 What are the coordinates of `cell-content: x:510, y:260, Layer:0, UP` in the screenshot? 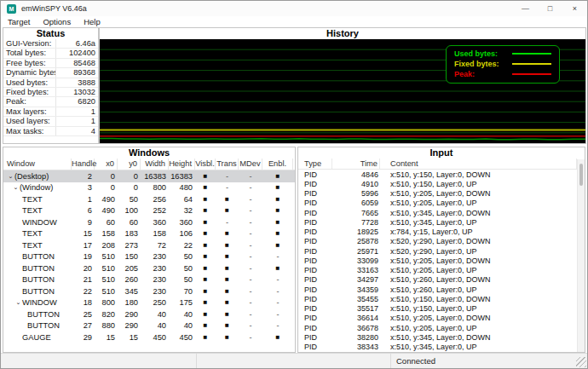 It's located at (482, 290).